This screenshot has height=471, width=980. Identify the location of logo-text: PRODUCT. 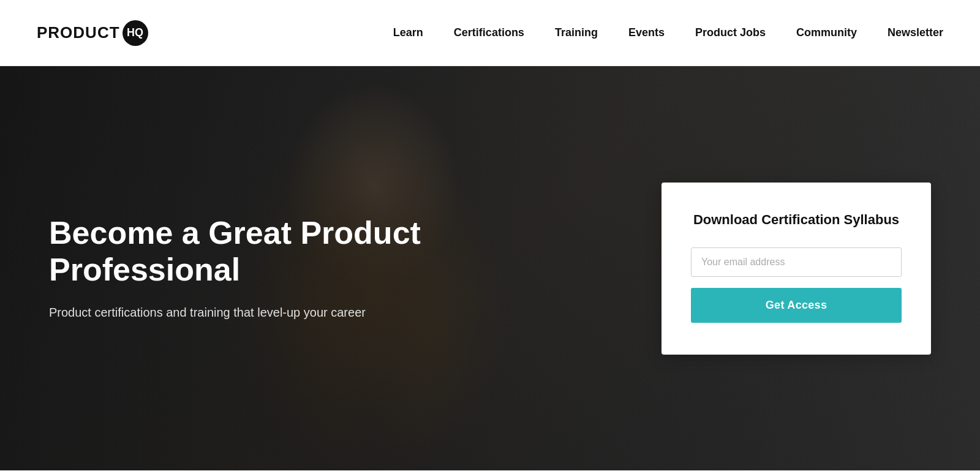
(78, 33).